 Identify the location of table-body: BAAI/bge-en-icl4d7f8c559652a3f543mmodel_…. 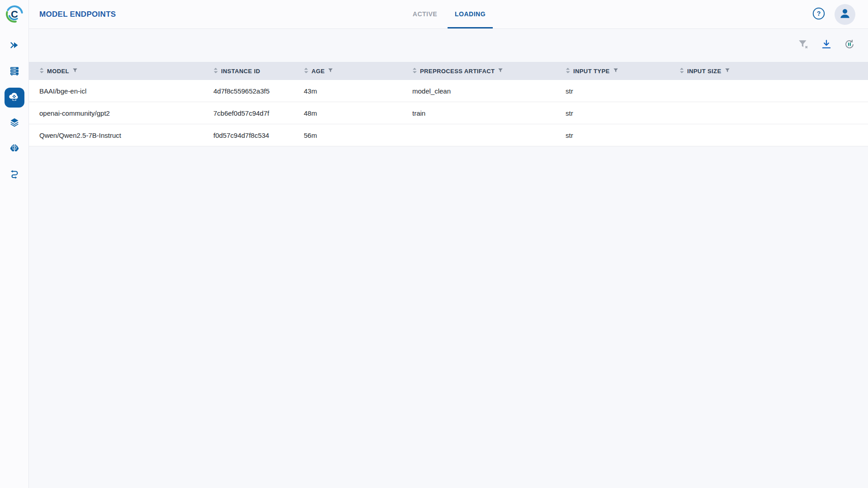
(448, 113).